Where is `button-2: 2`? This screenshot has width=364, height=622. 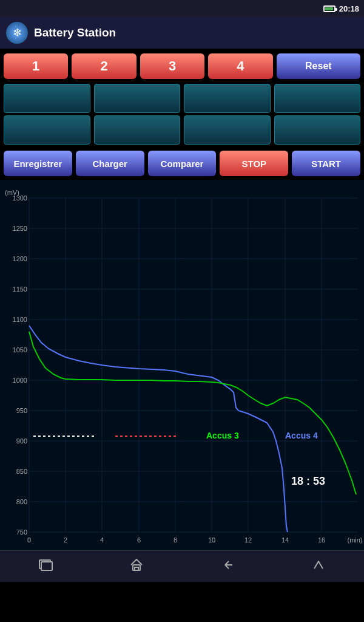
button-2: 2 is located at coordinates (104, 66).